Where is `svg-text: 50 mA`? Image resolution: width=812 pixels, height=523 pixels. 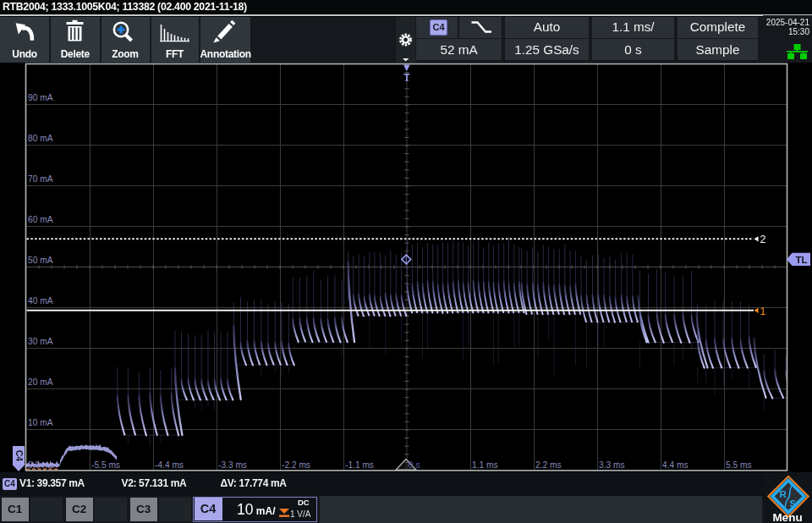 svg-text: 50 mA is located at coordinates (41, 261).